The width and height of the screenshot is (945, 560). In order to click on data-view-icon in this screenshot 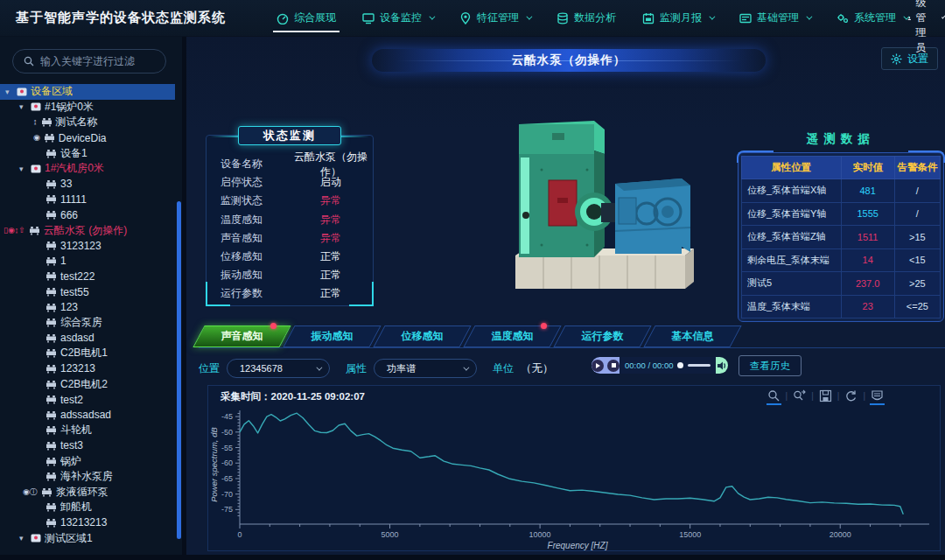, I will do `click(877, 396)`.